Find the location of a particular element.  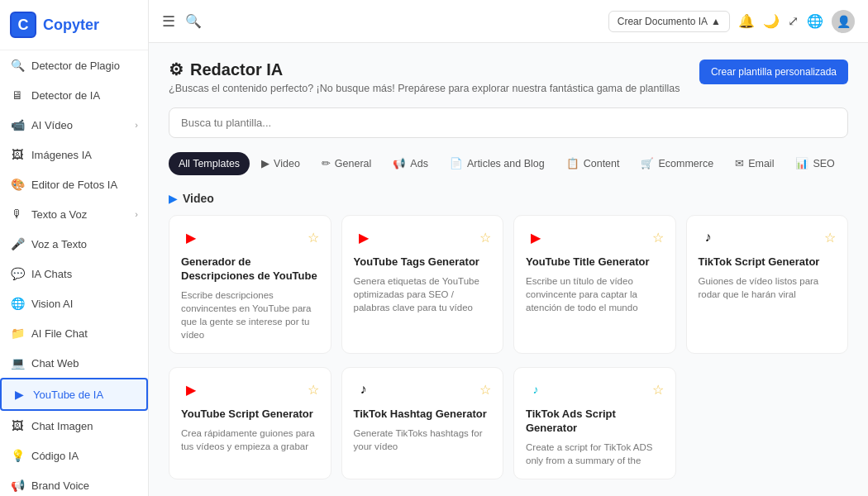

sidebar-label-ia-chats: IA Chats is located at coordinates (51, 274).